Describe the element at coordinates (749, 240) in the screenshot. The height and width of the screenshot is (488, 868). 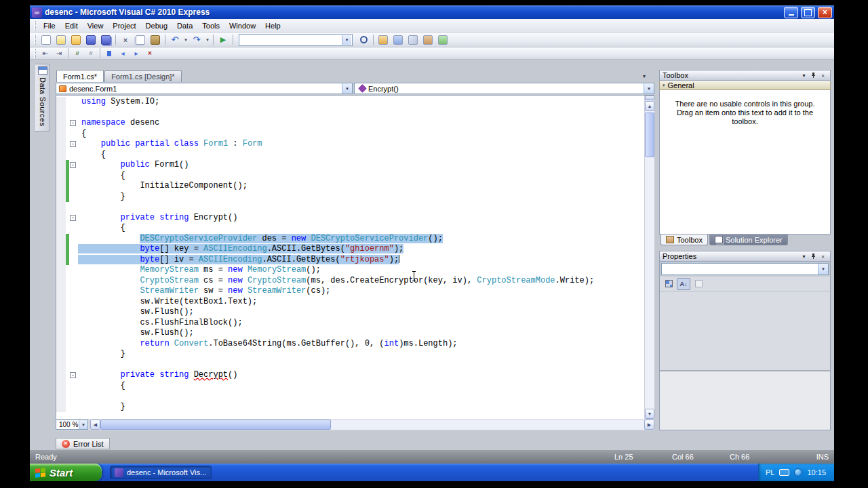
I see `panel-tab-solution-explorer: Solution Explorer` at that location.